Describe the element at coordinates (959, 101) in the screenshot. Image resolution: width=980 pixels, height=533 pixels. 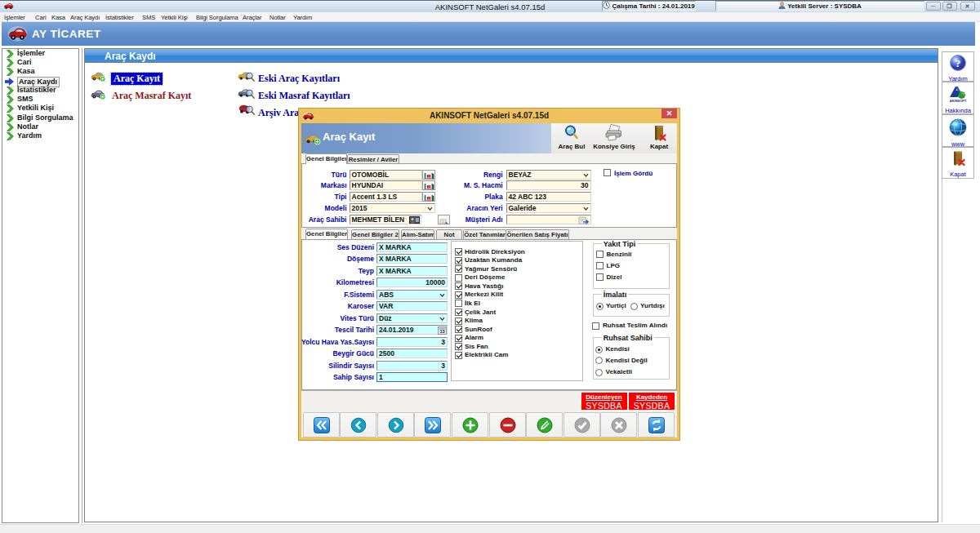
I see `svg-text: AKINSOFT` at that location.